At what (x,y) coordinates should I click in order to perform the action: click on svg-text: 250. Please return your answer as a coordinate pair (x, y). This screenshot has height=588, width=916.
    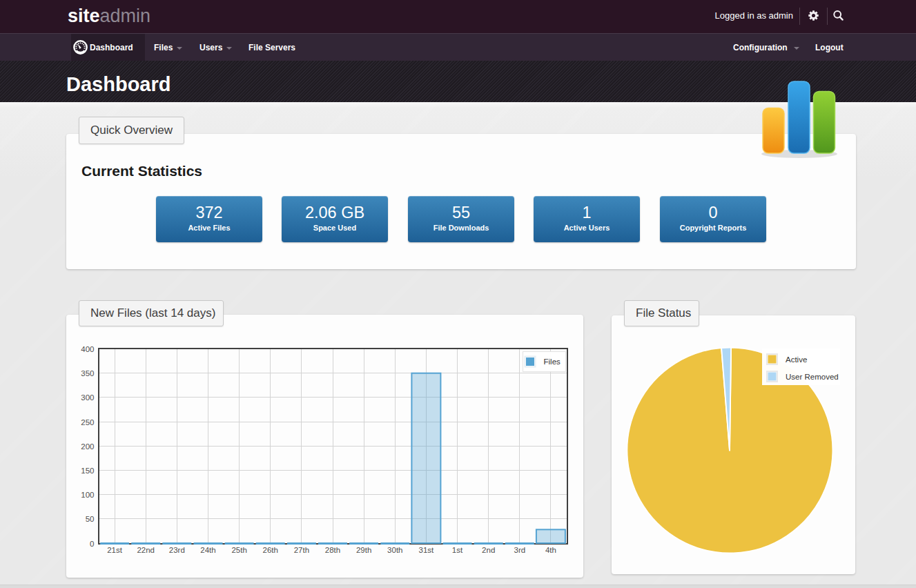
    Looking at the image, I should click on (87, 422).